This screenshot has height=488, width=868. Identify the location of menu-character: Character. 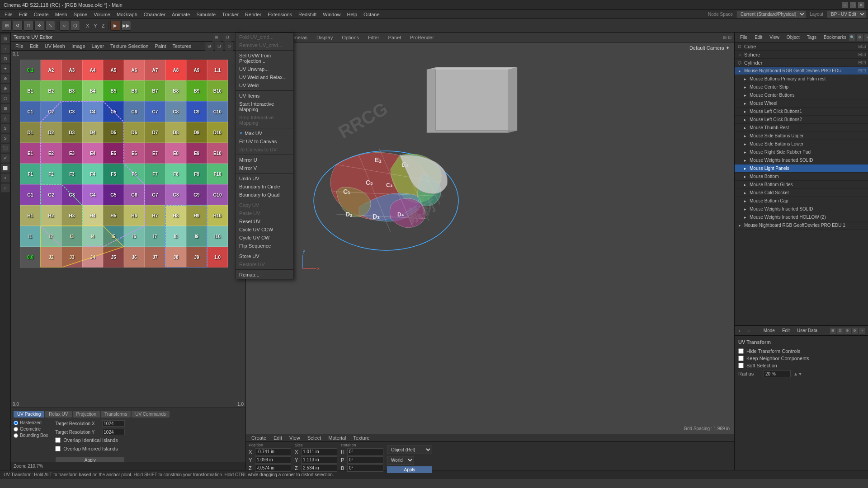
(155, 14).